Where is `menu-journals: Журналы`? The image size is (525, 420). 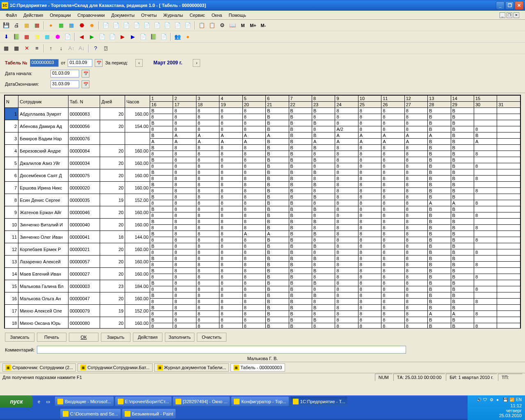 menu-journals: Журналы is located at coordinates (173, 15).